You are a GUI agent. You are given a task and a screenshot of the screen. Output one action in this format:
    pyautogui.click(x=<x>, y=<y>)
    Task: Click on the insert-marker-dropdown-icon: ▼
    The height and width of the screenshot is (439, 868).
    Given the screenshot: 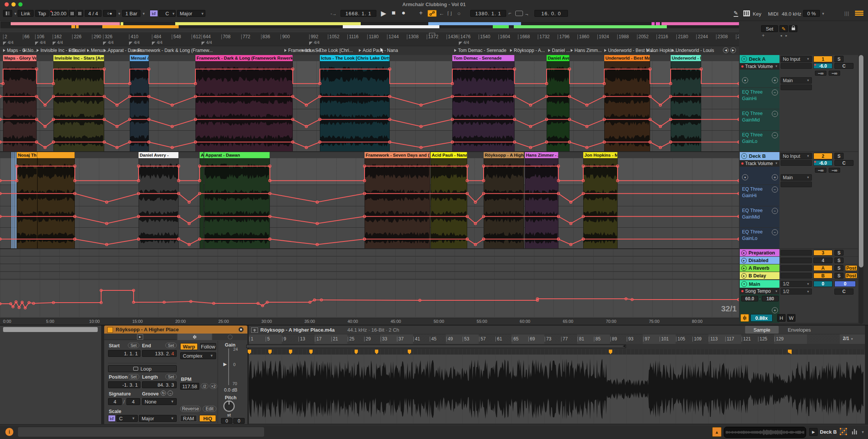 What is the action you would take?
    pyautogui.click(x=15, y=14)
    